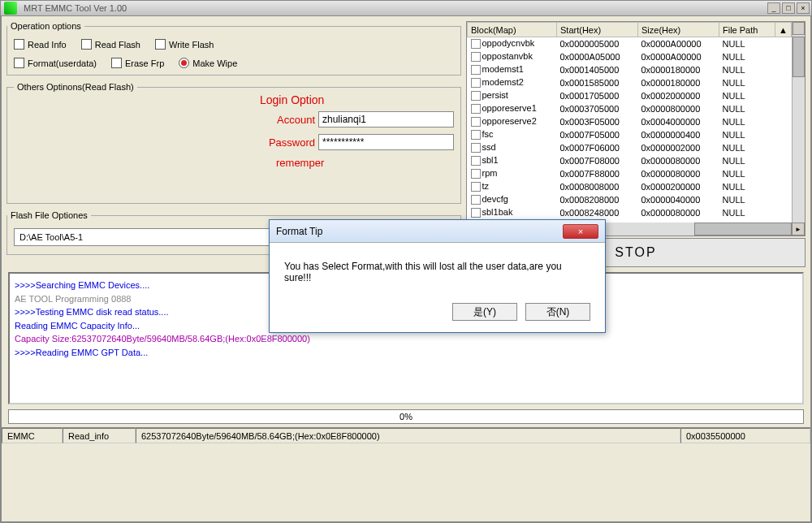 The width and height of the screenshot is (812, 523). Describe the element at coordinates (512, 30) in the screenshot. I see `col-block: Block(Map)` at that location.